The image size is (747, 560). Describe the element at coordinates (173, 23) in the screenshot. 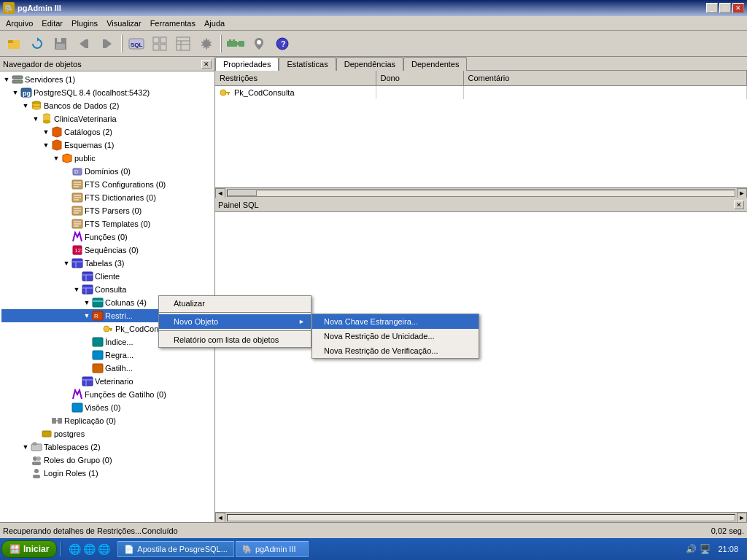

I see `menu-ferramentas: Ferramentas` at that location.